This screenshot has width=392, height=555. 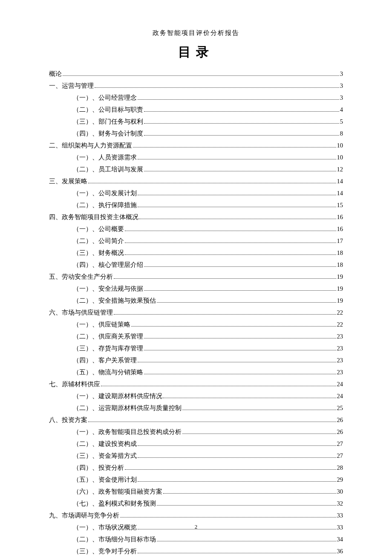 I want to click on toc-entry: （四）、客户关系管理23, so click(x=196, y=360).